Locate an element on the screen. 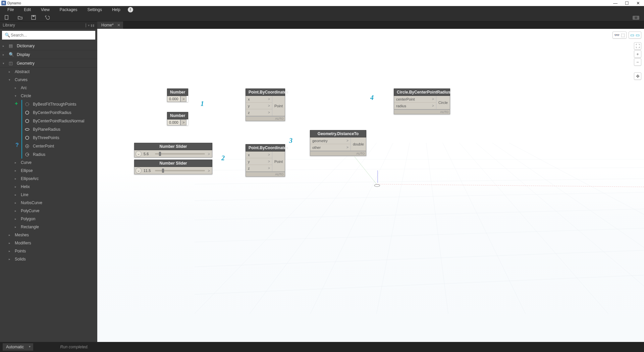 Image resolution: width=644 pixels, height=352 pixels. undo-icon is located at coordinates (47, 17).